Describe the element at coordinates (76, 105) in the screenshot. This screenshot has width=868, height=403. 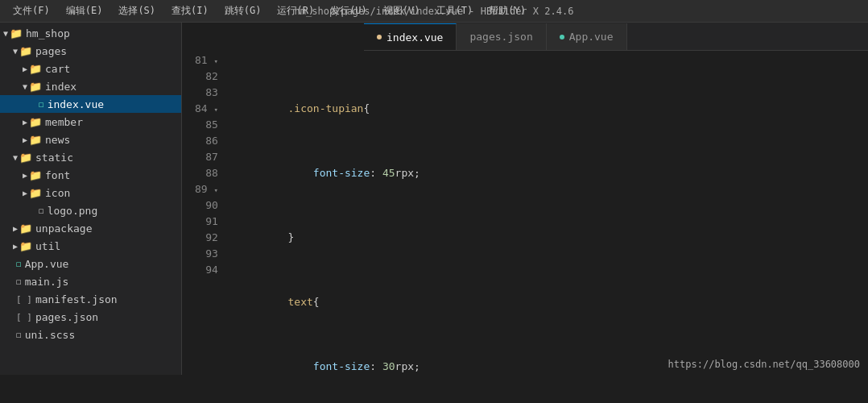
I see `sidebar-label: index.vue` at that location.